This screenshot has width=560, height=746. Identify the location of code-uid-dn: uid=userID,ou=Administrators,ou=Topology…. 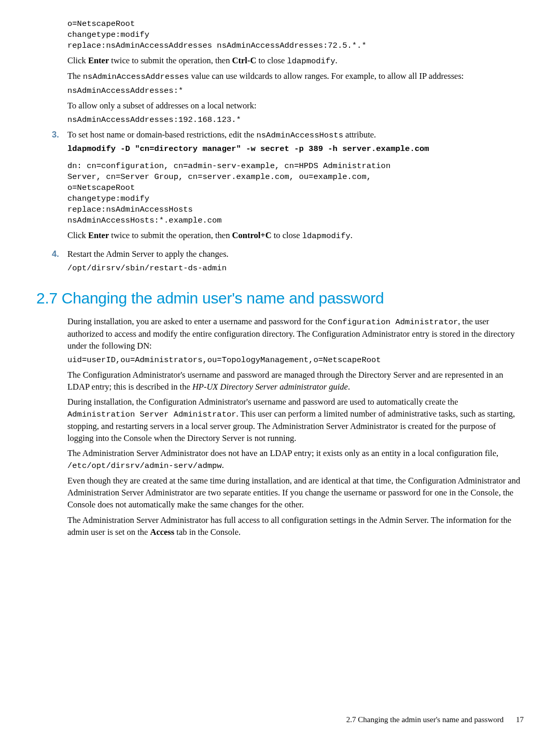
(296, 360).